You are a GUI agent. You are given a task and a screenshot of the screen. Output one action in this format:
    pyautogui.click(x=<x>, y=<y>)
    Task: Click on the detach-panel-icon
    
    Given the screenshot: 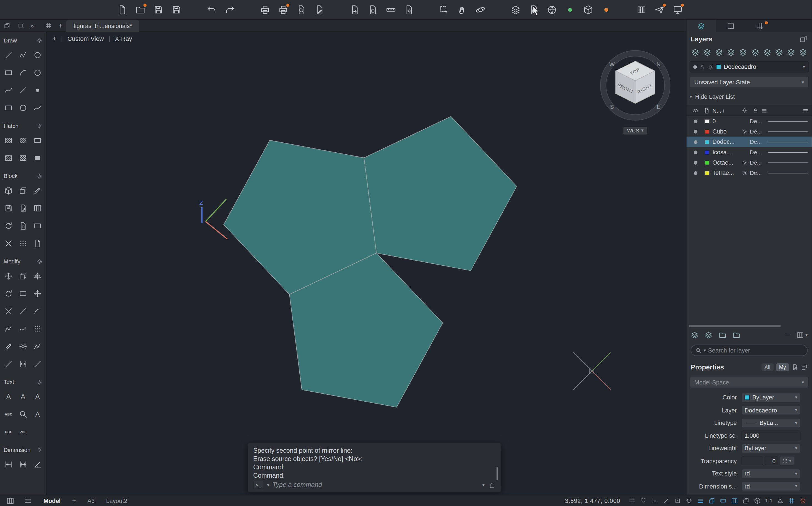 What is the action you would take?
    pyautogui.click(x=804, y=39)
    